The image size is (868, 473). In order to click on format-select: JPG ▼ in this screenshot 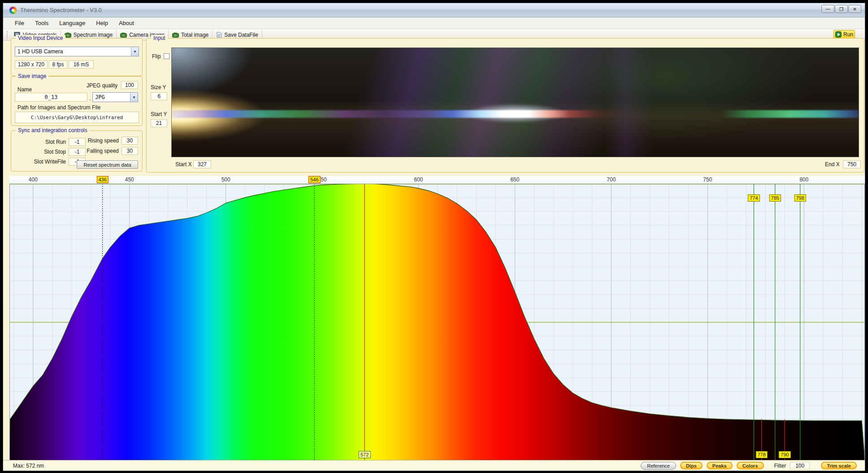, I will do `click(115, 97)`.